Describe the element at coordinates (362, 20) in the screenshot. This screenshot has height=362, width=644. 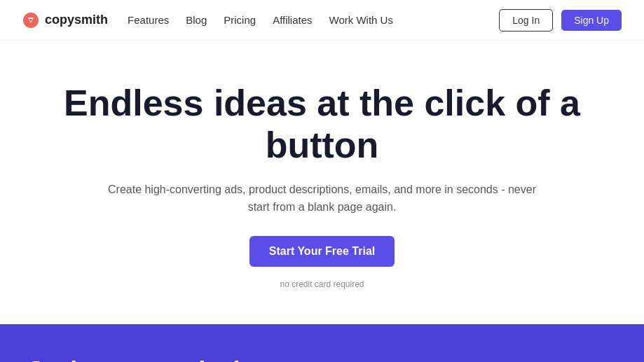
I see `nav-item-work: Work With Us` at that location.